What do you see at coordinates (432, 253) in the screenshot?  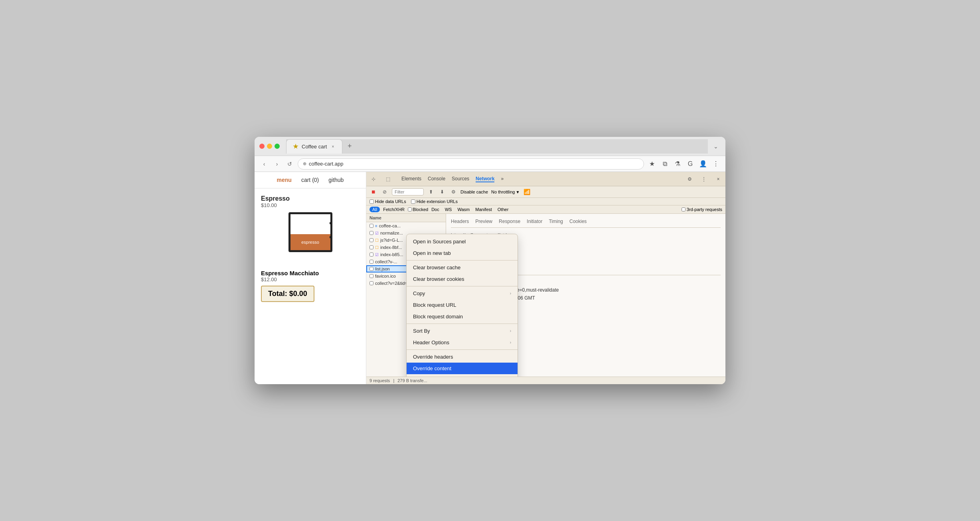 I see `open-new-tab-label: Open in new tab` at bounding box center [432, 253].